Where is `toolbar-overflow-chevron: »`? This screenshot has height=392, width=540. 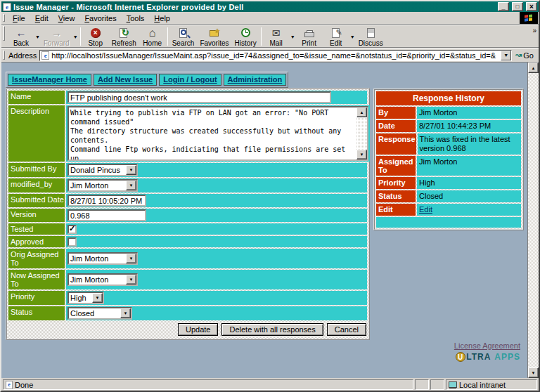
toolbar-overflow-chevron: » is located at coordinates (534, 31).